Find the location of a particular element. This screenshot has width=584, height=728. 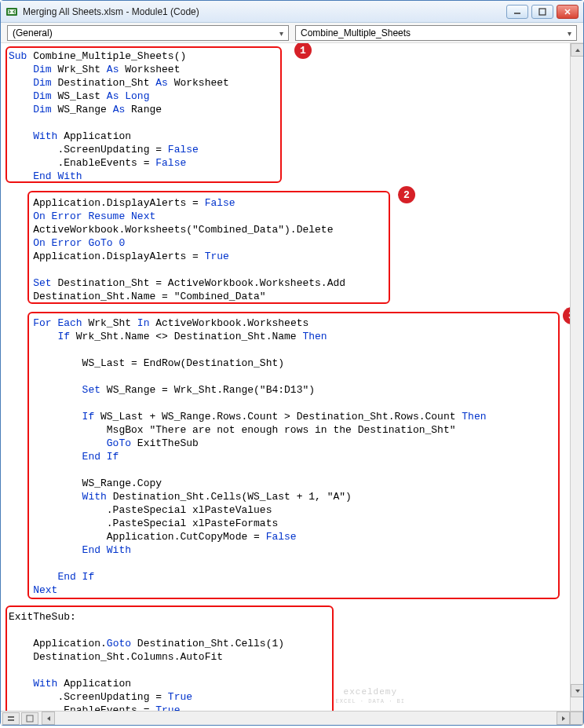

procedure-dropdown-value: Combine_Multiple_Sheets is located at coordinates (356, 33).